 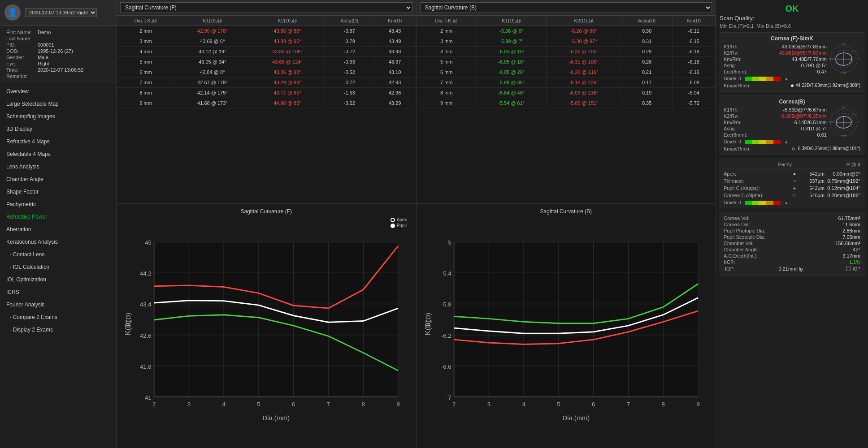 What do you see at coordinates (146, 73) in the screenshot?
I see `front-cell: 6 mm` at bounding box center [146, 73].